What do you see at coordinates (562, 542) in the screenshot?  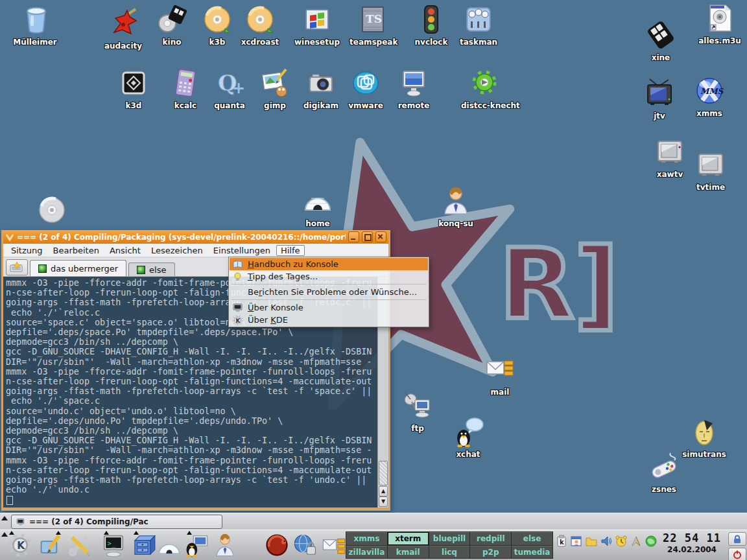 I see `svg-text: k` at bounding box center [562, 542].